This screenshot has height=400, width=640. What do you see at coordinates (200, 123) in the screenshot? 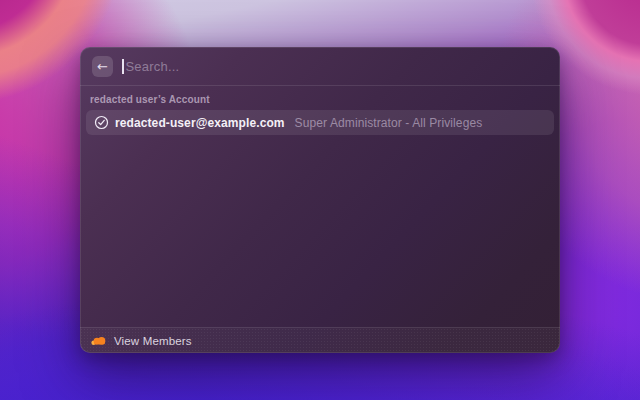
I see `account-email: redacted-user@example.com` at bounding box center [200, 123].